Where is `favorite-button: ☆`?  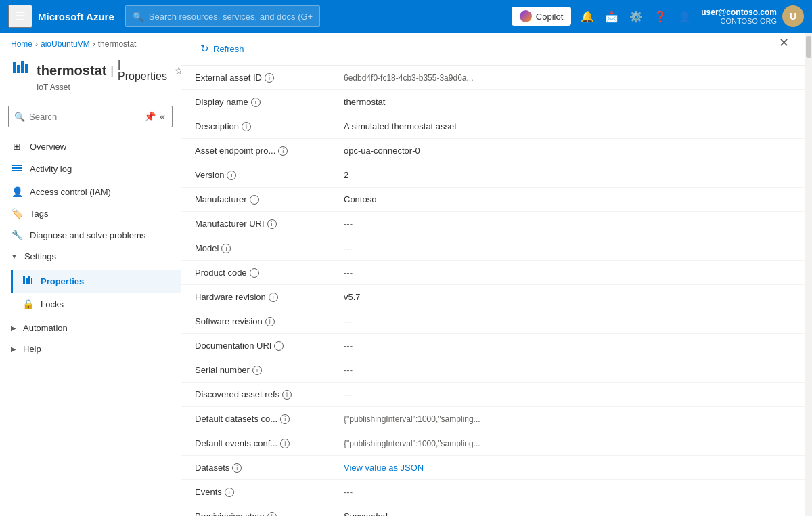 favorite-button: ☆ is located at coordinates (176, 70).